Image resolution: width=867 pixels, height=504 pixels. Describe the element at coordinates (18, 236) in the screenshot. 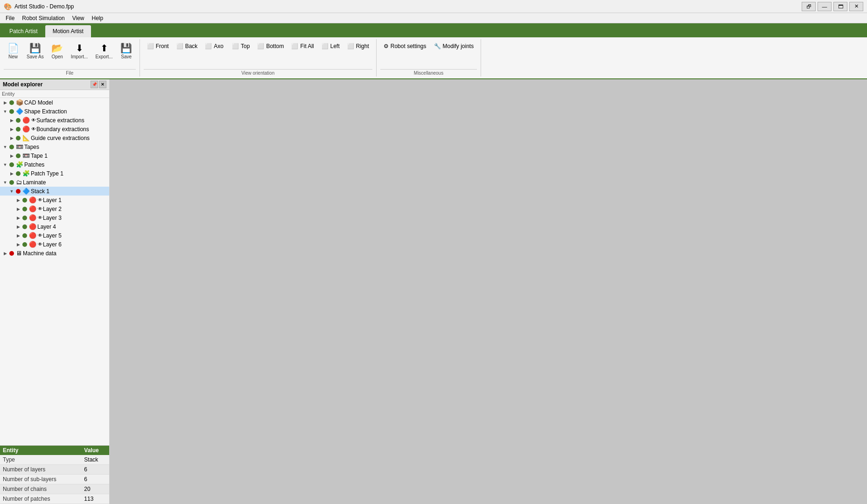

I see `toggle-layer5: ▶` at that location.